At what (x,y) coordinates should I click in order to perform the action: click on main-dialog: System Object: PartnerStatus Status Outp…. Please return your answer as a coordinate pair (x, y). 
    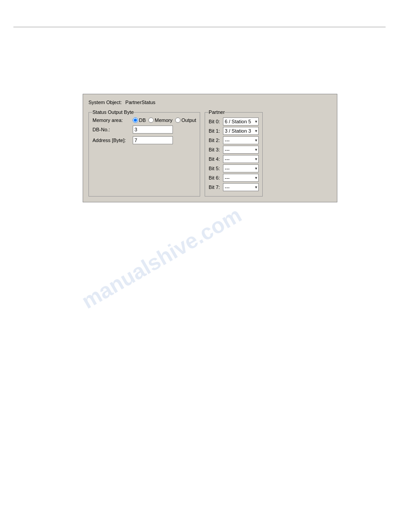
    Looking at the image, I should click on (210, 148).